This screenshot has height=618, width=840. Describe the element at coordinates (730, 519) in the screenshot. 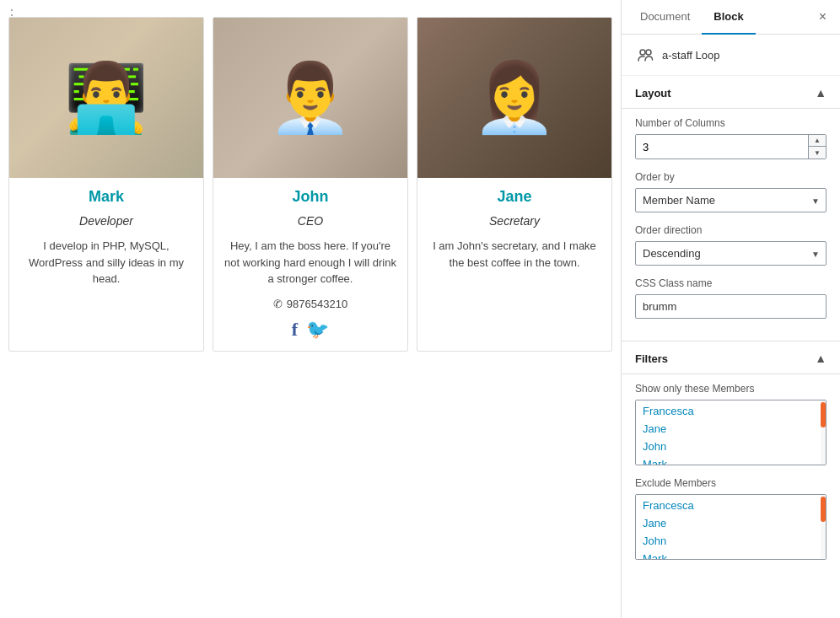

I see `exclude-members-field: Exclude Members Francesca Jane John Mark` at that location.